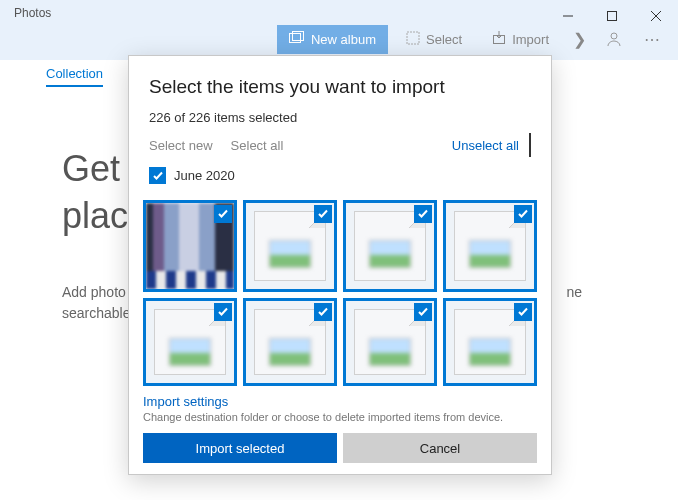 The width and height of the screenshot is (678, 500). Describe the element at coordinates (340, 417) in the screenshot. I see `import-settings-desc: Change destination folder or choose to d…` at that location.